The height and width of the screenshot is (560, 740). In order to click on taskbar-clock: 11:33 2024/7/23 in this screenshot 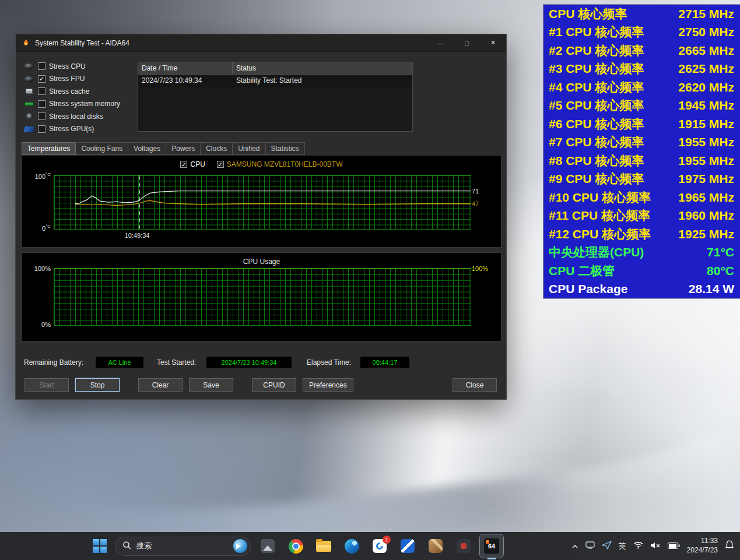, I will do `click(702, 545)`.